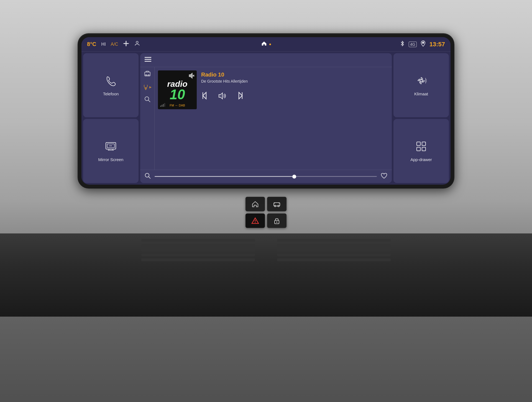 The height and width of the screenshot is (402, 532). I want to click on home-icon-status, so click(264, 44).